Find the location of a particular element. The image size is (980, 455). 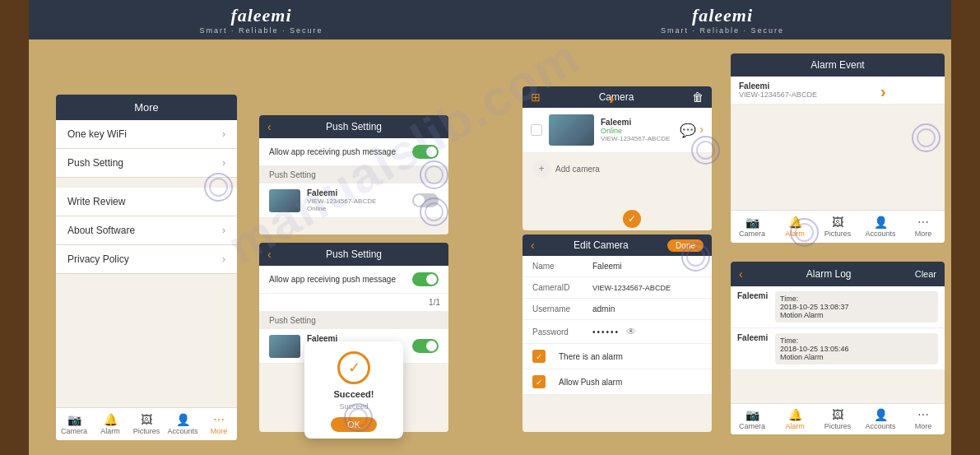

alarm-event-empty is located at coordinates (838, 137).